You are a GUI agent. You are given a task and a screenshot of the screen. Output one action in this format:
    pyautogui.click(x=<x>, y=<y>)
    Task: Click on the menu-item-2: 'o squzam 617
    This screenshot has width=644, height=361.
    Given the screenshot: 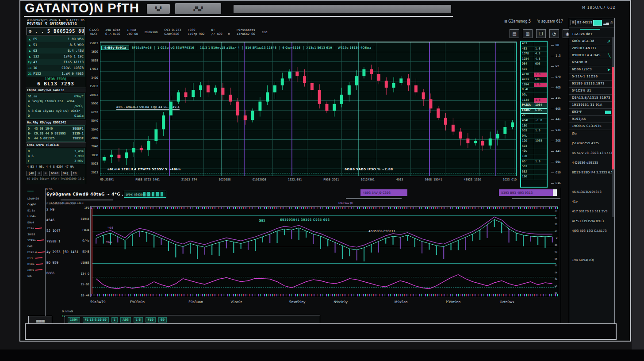 What is the action you would take?
    pyautogui.click(x=550, y=21)
    